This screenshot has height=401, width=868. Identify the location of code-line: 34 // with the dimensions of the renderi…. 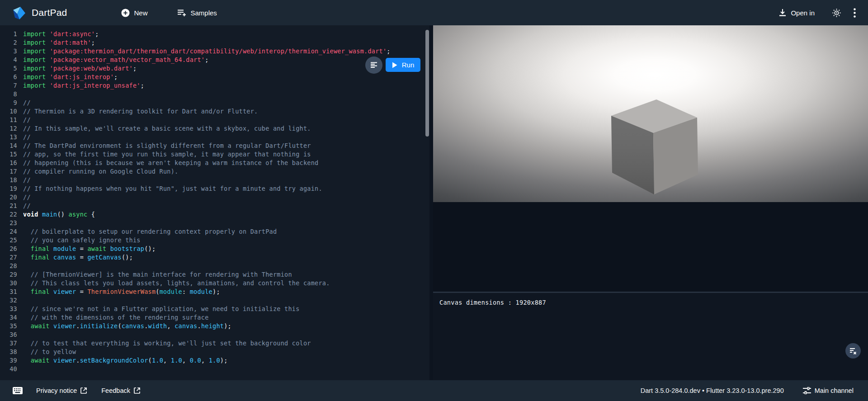
(215, 317).